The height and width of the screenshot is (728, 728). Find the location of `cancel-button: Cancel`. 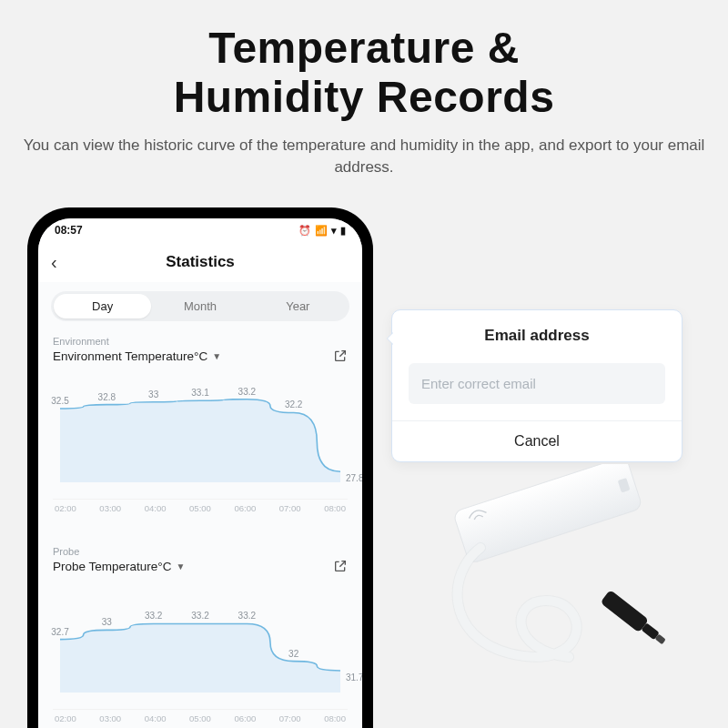

cancel-button: Cancel is located at coordinates (537, 440).